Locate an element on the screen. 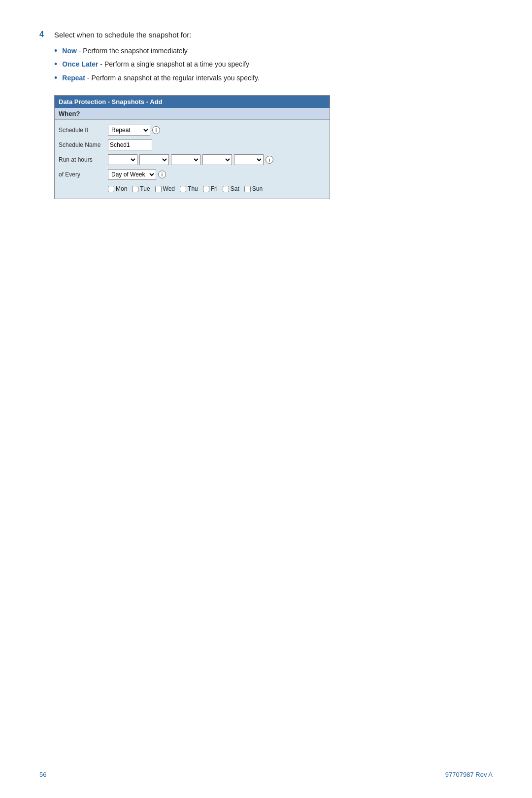 Image resolution: width=532 pixels, height=798 pixels. checkbox-thu-input is located at coordinates (183, 189).